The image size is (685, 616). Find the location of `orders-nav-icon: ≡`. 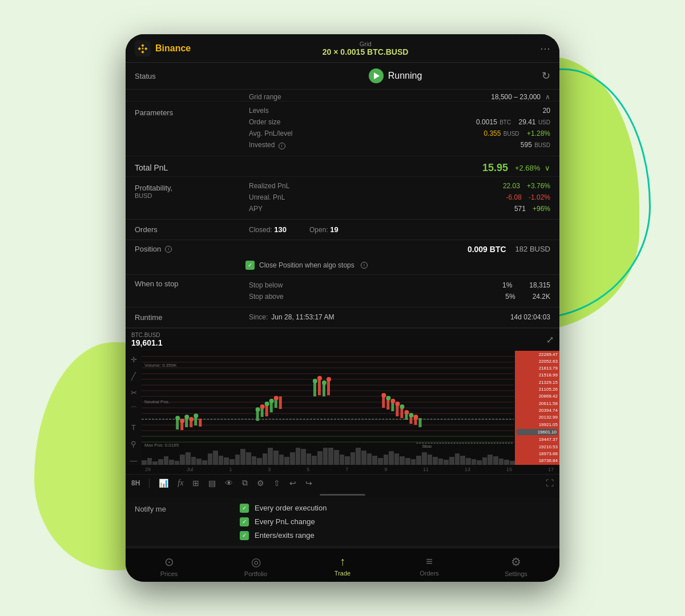

orders-nav-icon: ≡ is located at coordinates (429, 561).